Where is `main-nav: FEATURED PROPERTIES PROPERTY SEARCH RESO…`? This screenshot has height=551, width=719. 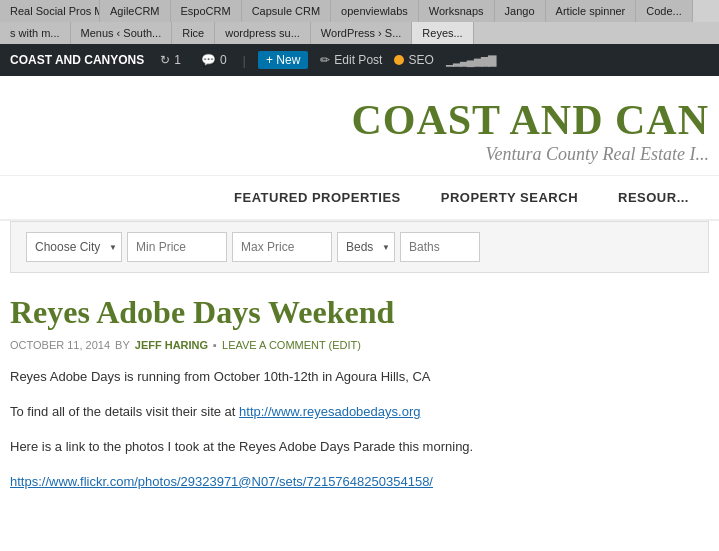 main-nav: FEATURED PROPERTIES PROPERTY SEARCH RESO… is located at coordinates (360, 198).